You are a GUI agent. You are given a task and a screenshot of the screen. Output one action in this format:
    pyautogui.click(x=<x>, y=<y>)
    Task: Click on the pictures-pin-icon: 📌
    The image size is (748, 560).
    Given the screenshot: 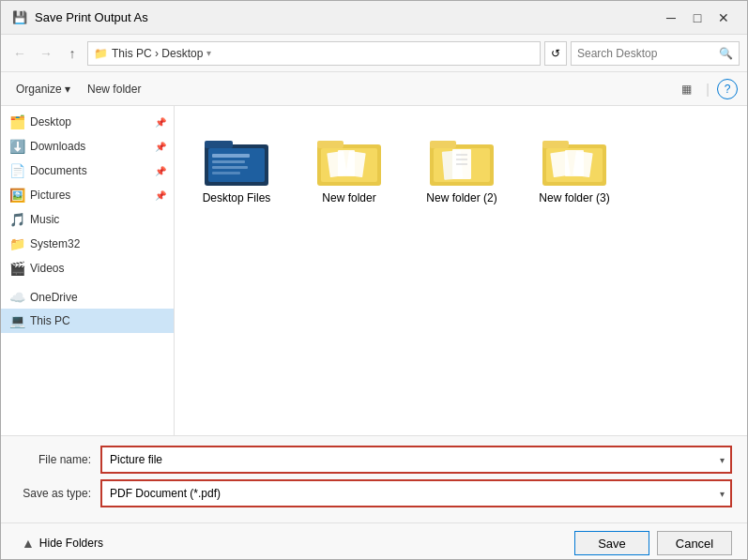 What is the action you would take?
    pyautogui.click(x=160, y=195)
    